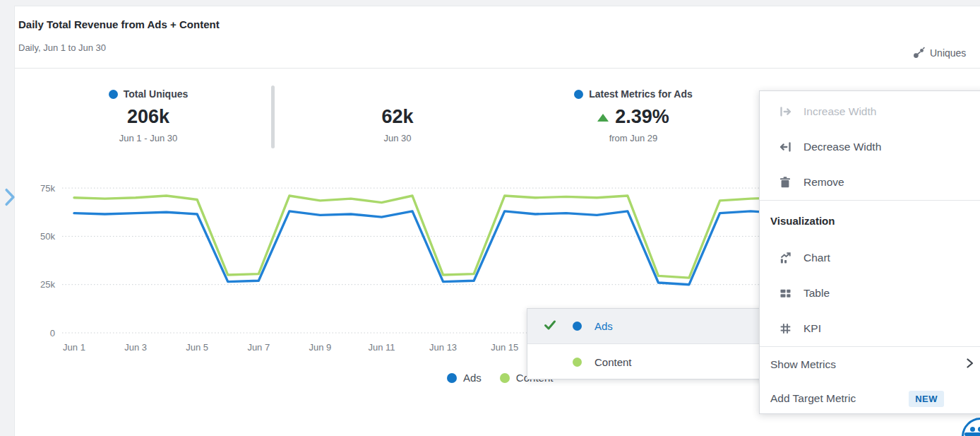  Describe the element at coordinates (48, 236) in the screenshot. I see `svg-text: 50k` at that location.